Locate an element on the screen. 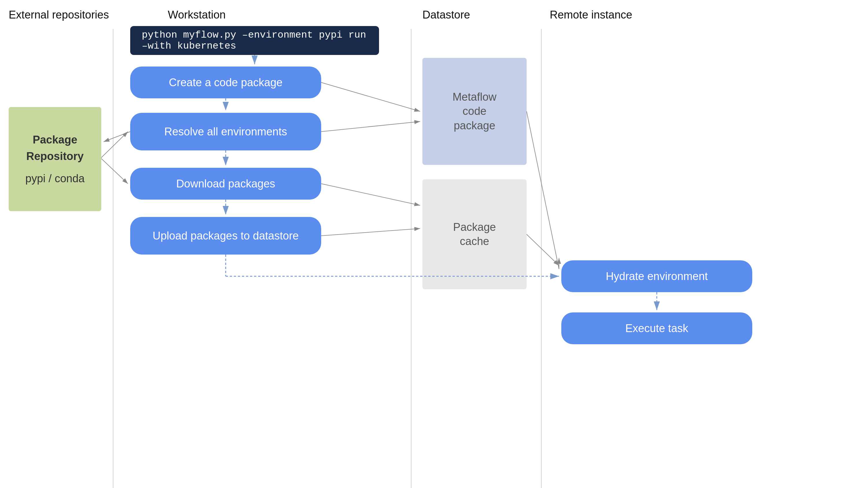 This screenshot has width=868, height=488. execute-task-box: Execute task is located at coordinates (657, 328).